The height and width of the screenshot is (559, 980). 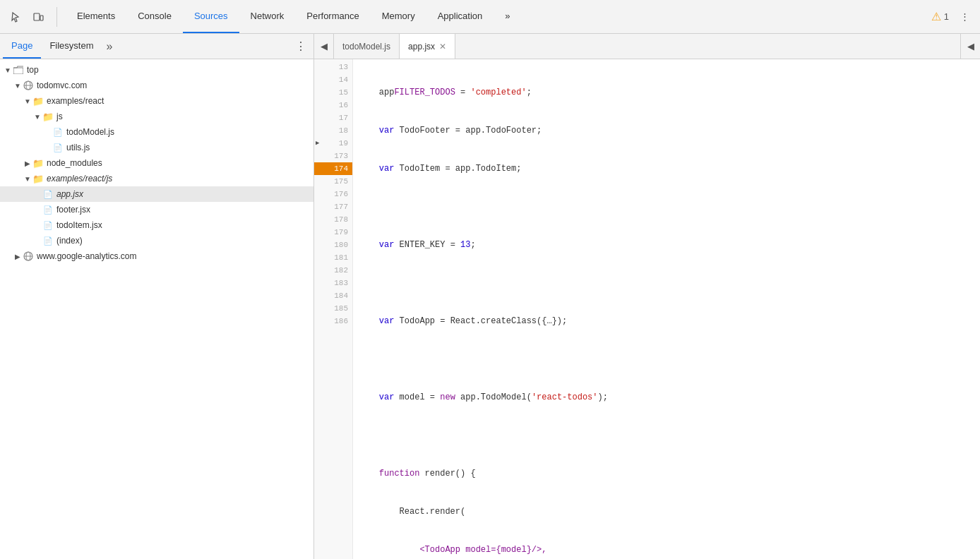 I want to click on tab-performance: Performance, so click(x=333, y=17).